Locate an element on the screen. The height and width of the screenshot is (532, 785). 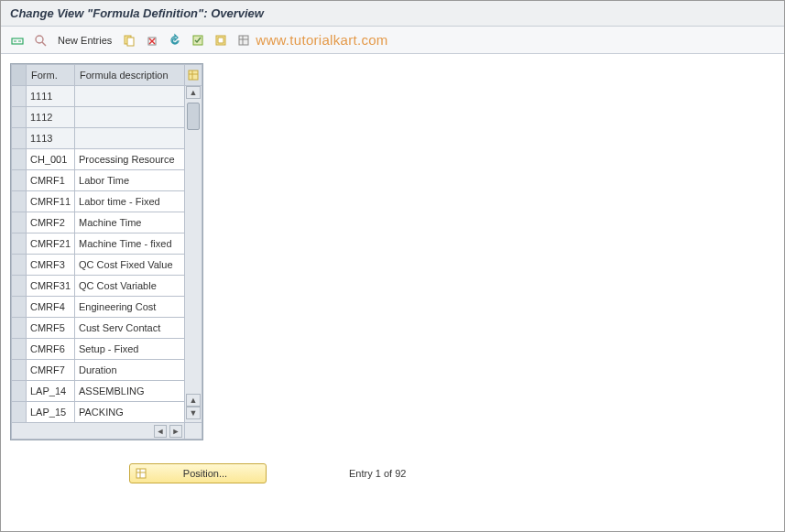
cell-form-key: CMRF1 is located at coordinates (51, 181).